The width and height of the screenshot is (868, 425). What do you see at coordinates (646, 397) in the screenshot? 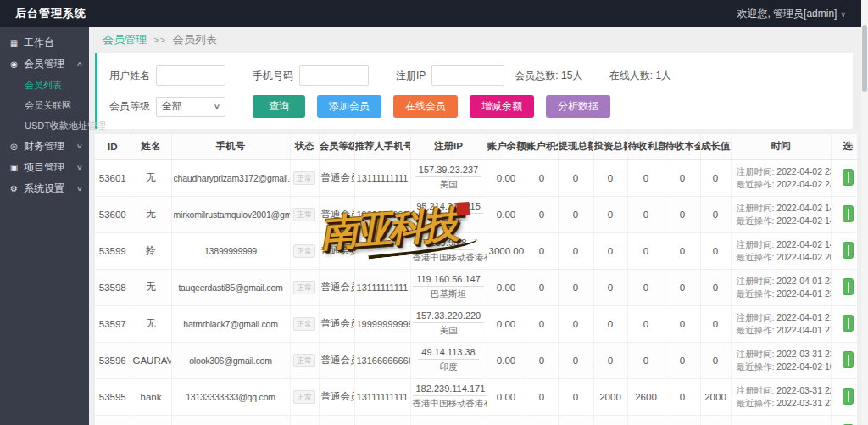
I see `cell-interest: 2600` at bounding box center [646, 397].